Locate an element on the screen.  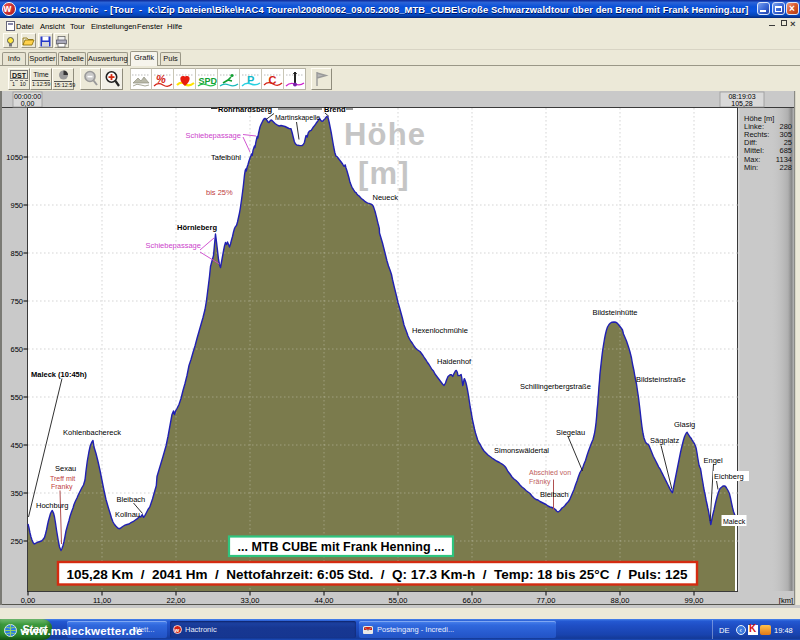
svg-text: 99,00 is located at coordinates (694, 600).